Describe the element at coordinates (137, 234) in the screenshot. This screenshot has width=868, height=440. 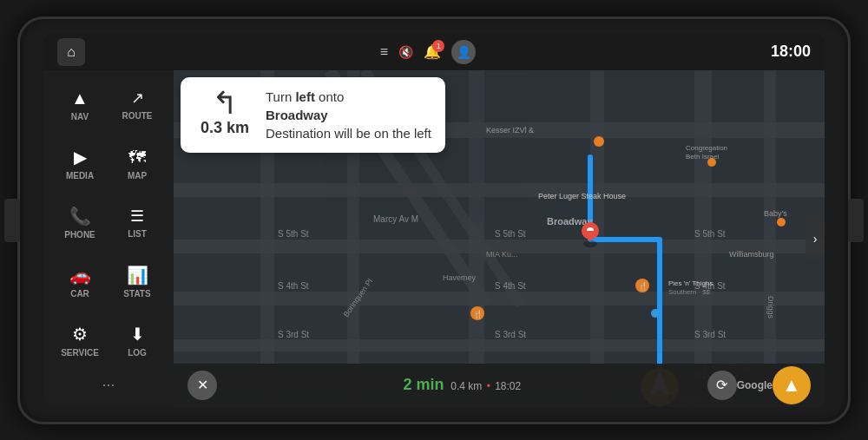
I see `list-label: LIST` at that location.